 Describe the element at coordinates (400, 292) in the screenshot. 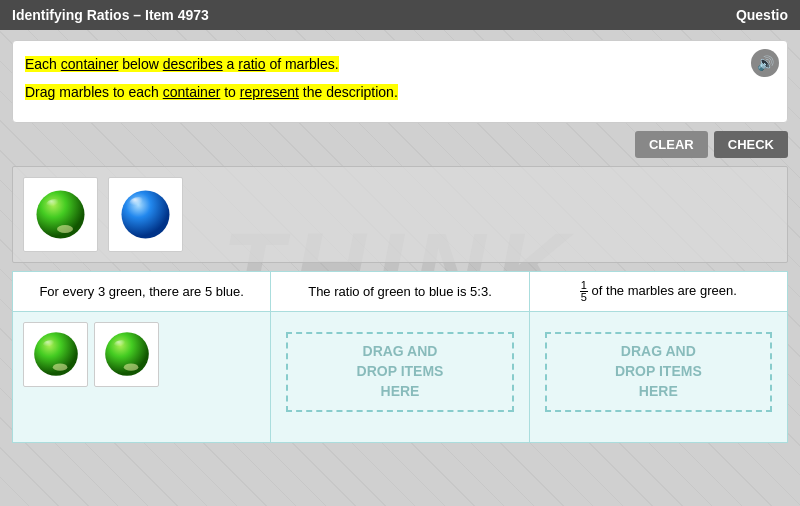

I see `drop-zone-2-label: The ratio of green to blue is 5:3.` at that location.